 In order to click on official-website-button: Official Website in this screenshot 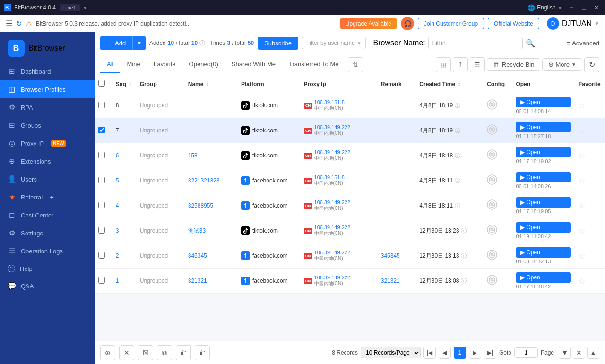, I will do `click(513, 24)`.